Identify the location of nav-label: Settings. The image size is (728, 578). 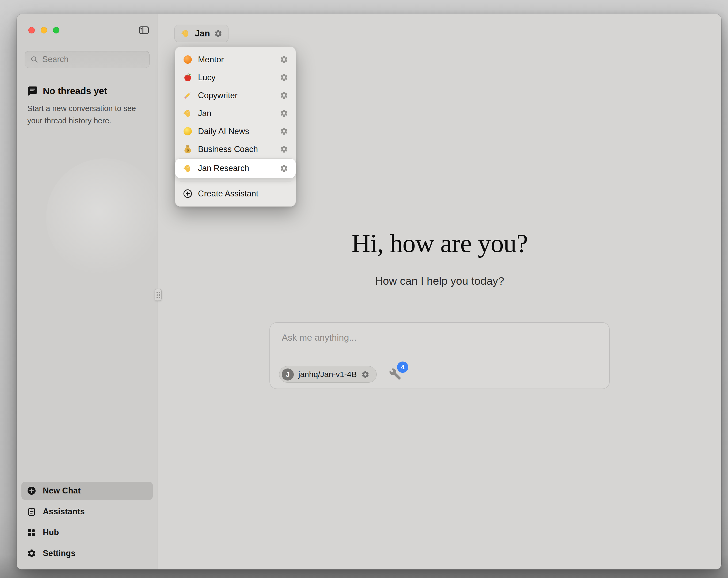
(59, 553).